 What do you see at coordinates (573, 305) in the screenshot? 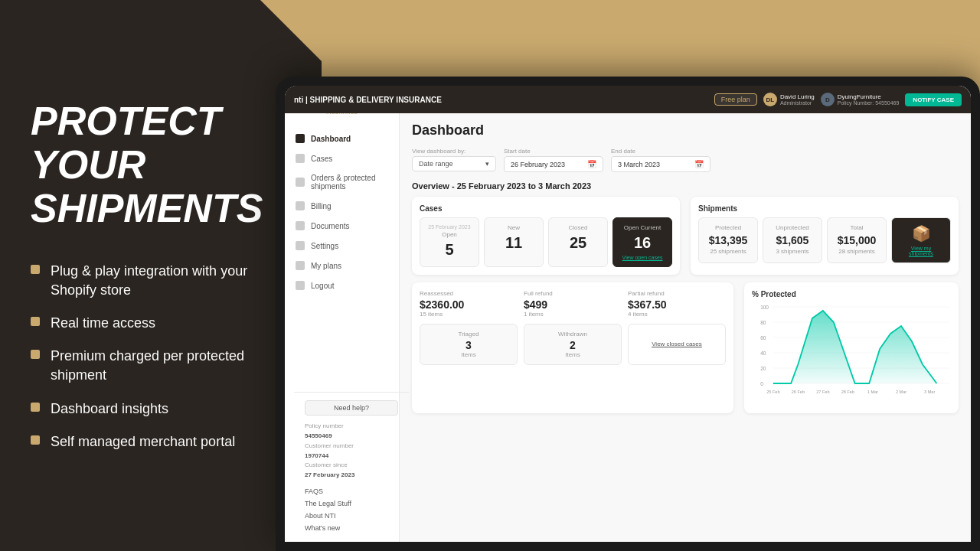
I see `full-refund-amount: $499` at bounding box center [573, 305].